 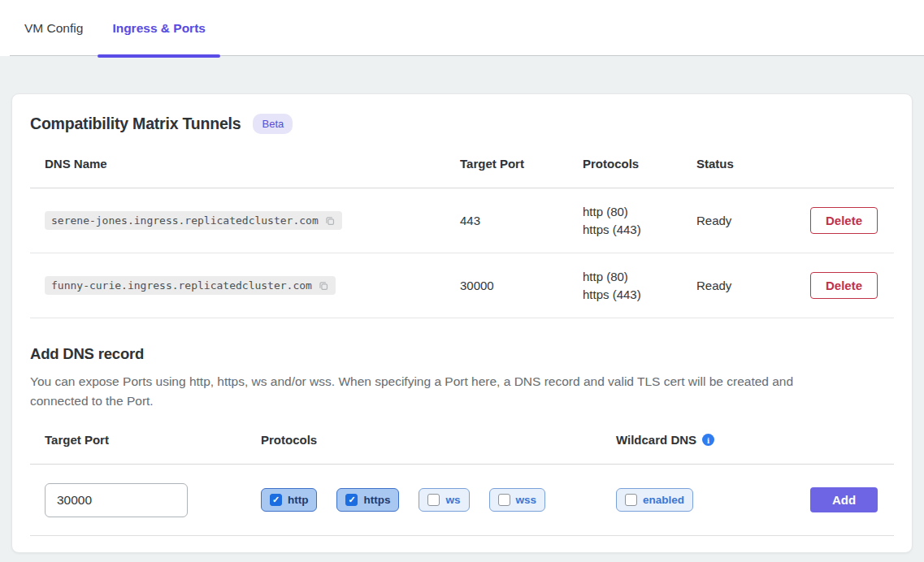 I want to click on beta-badge: Beta, so click(x=273, y=123).